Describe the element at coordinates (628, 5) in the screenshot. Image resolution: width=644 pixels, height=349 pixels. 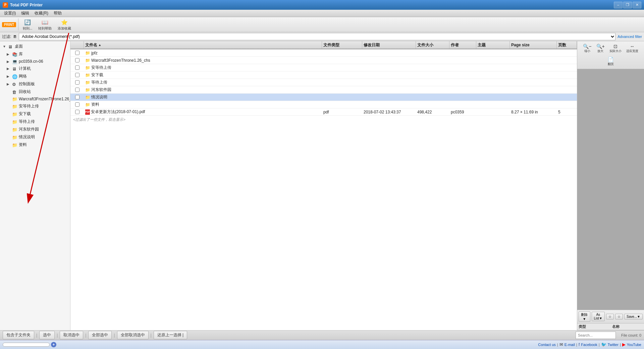
I see `restore-button: ❐` at that location.